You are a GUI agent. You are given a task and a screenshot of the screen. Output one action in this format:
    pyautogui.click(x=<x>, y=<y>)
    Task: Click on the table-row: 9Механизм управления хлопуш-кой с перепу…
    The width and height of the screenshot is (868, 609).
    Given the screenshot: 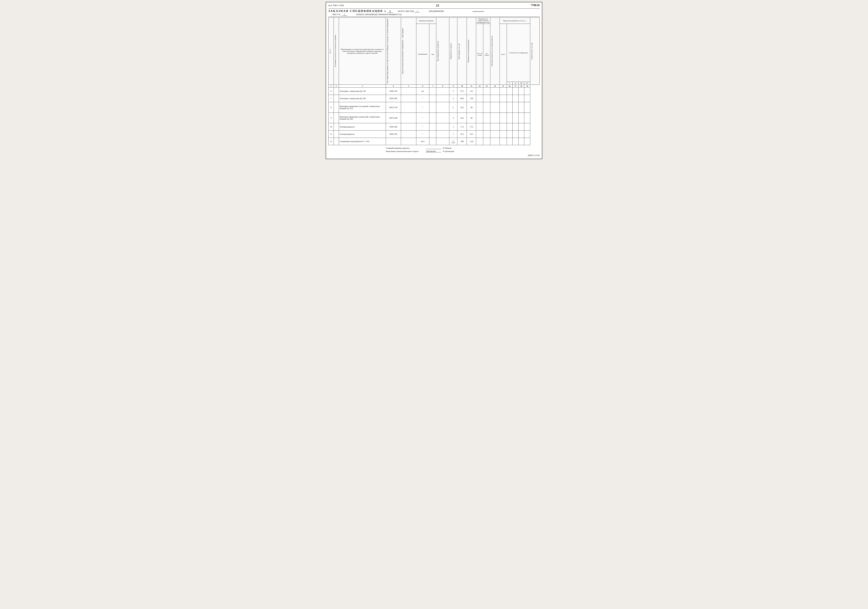 What is the action you would take?
    pyautogui.click(x=434, y=118)
    